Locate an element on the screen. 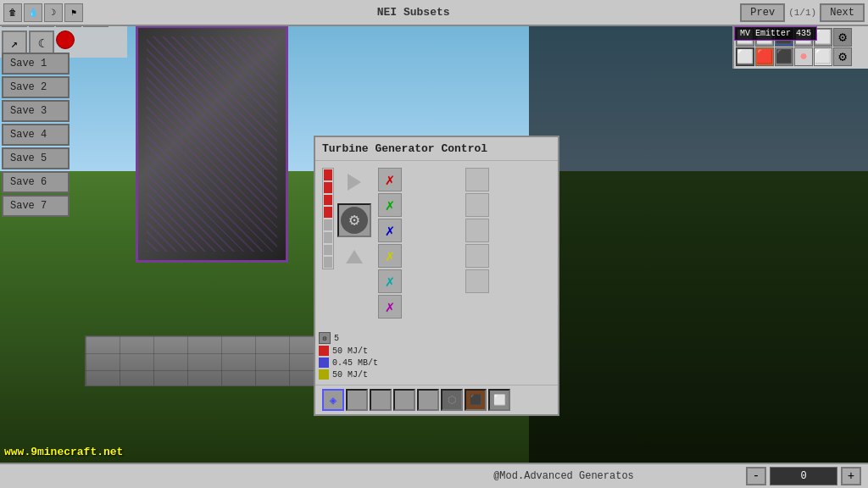 The height and width of the screenshot is (488, 868). stat-value-3: 0.45 MB/t is located at coordinates (355, 363).